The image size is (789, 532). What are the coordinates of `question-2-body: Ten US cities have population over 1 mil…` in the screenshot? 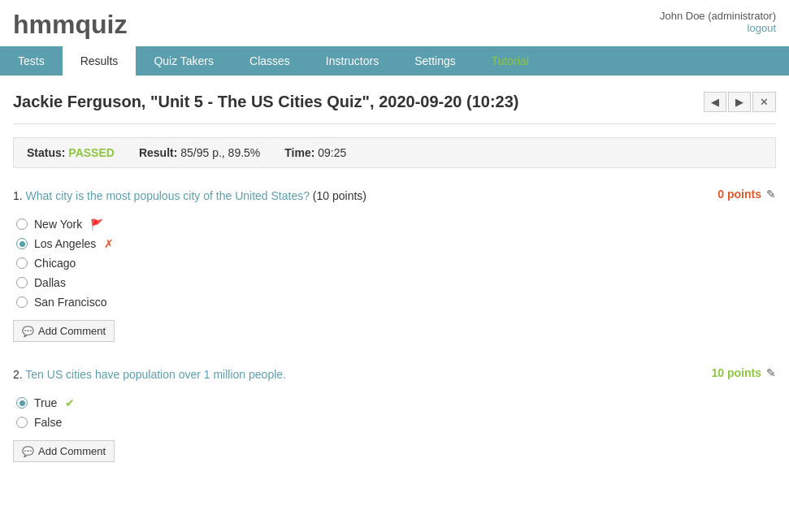 It's located at (156, 374).